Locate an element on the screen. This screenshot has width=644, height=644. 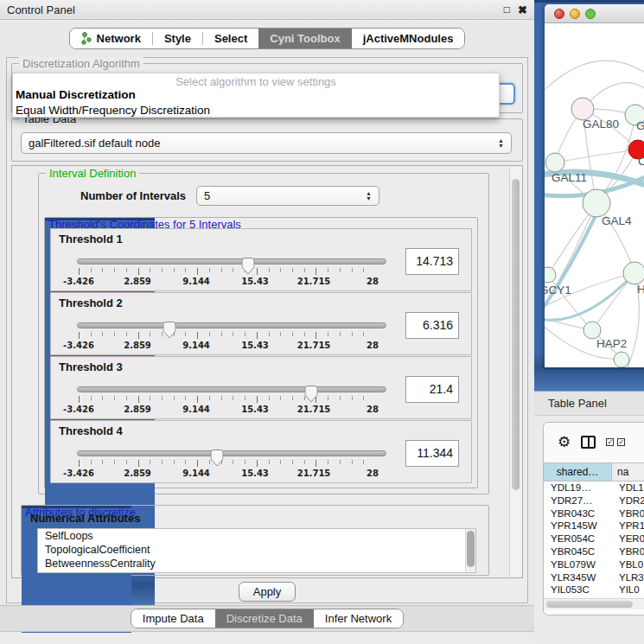
zoom-traffic-light-icon is located at coordinates (590, 14).